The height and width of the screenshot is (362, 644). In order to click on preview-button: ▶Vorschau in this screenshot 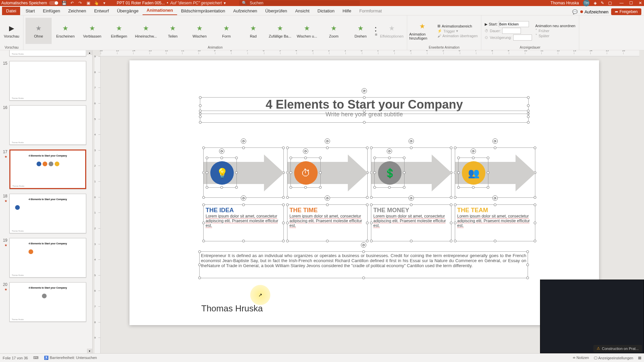, I will do `click(11, 31)`.